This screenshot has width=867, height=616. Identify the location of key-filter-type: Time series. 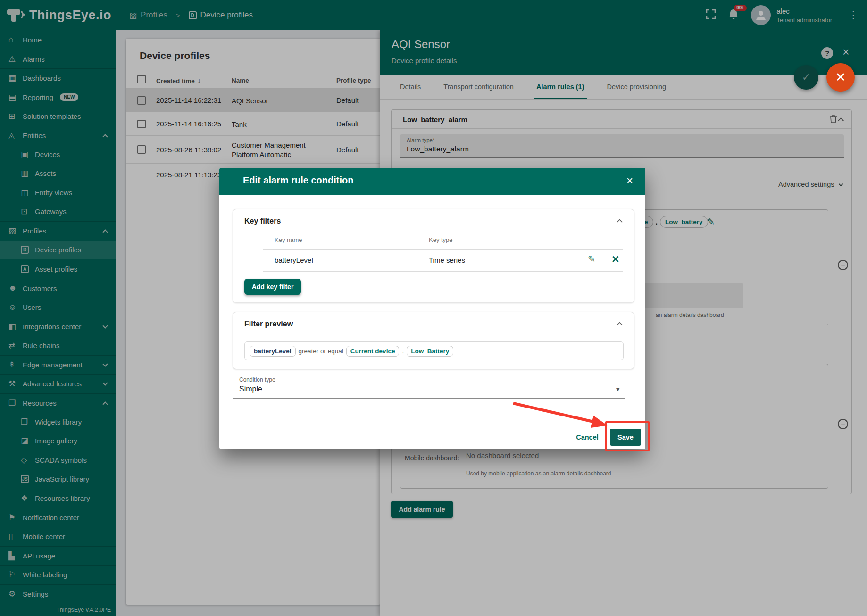
(447, 260).